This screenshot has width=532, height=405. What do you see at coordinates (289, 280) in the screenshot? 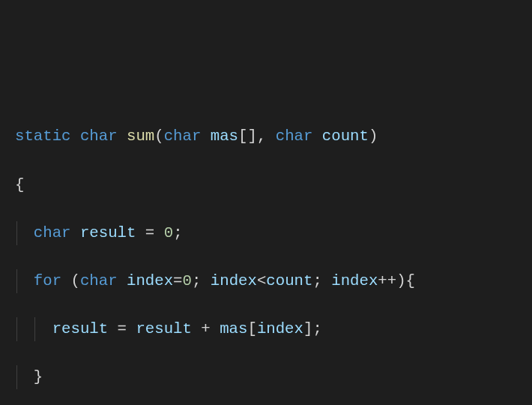
I see `var-count: count` at bounding box center [289, 280].